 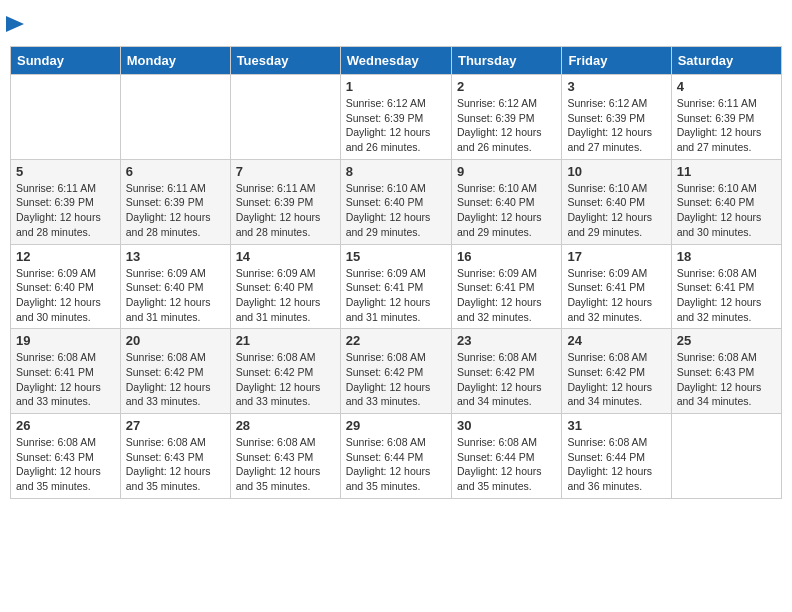 I want to click on calendar-cell: 27Sunrise: 6:08 AMSunset: 6:43 PMDayligh…, so click(x=175, y=456).